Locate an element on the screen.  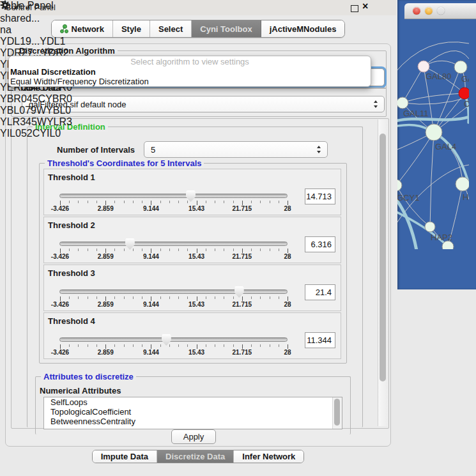
threshold-panel: Threshold 3 -3.4262.8599.14415.4321.7152… is located at coordinates (192, 288).